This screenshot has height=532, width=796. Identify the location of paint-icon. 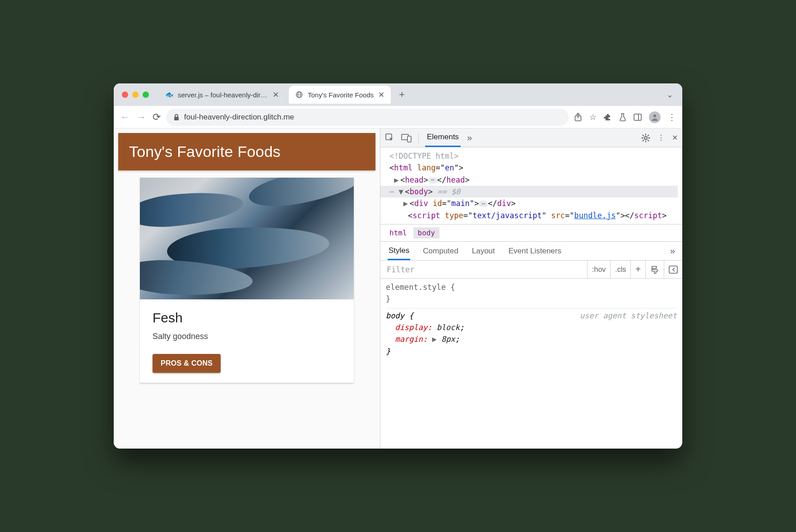
(655, 270).